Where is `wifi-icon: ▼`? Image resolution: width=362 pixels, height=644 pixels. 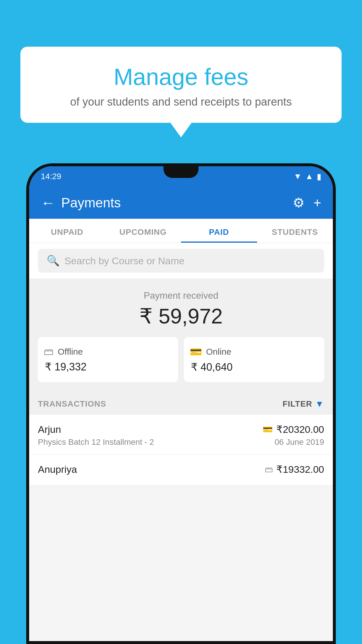 wifi-icon: ▼ is located at coordinates (298, 176).